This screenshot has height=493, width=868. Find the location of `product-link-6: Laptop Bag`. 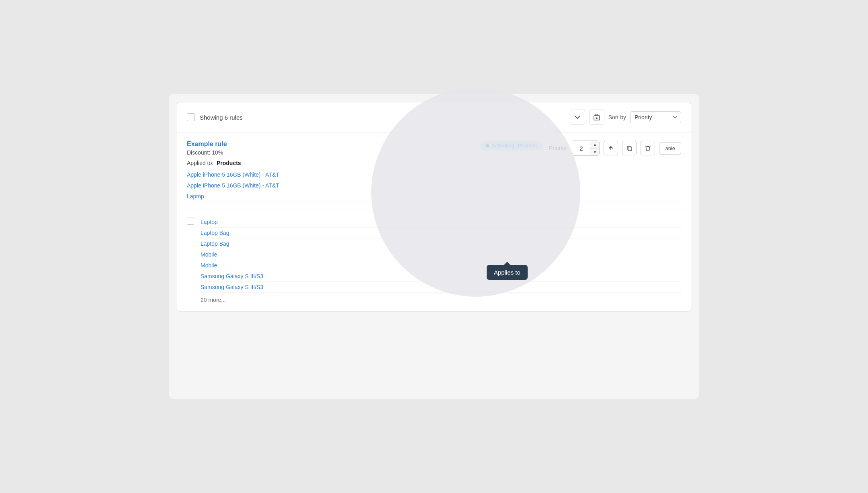

product-link-6: Laptop Bag is located at coordinates (441, 244).